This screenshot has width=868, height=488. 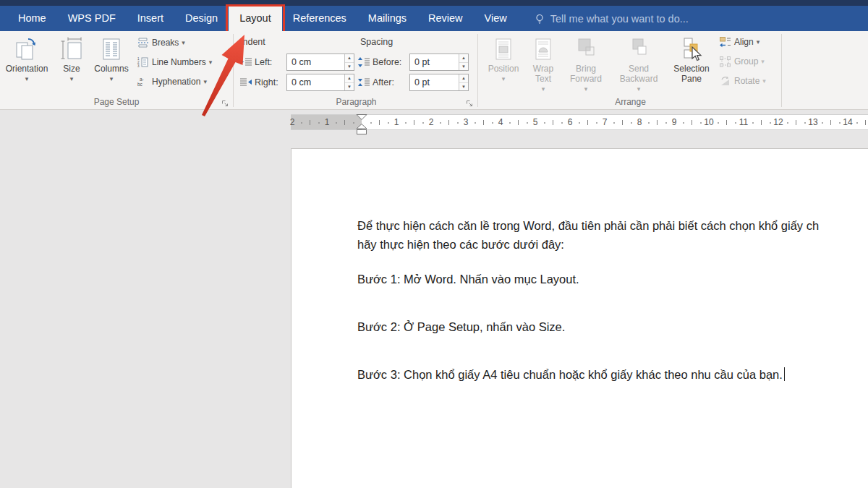 I want to click on indent-left-spinner: ▲▼, so click(x=349, y=62).